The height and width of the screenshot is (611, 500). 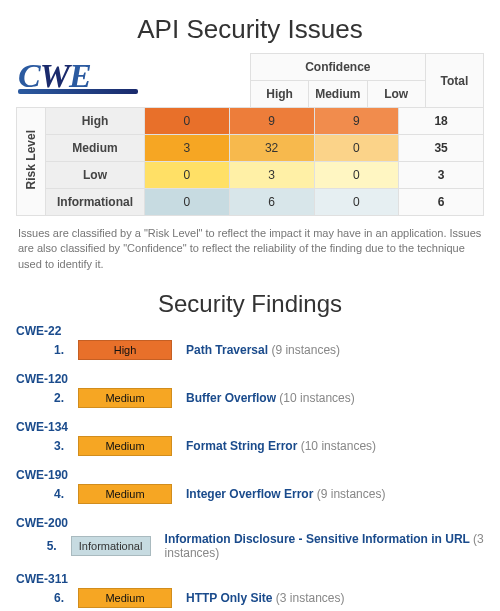 What do you see at coordinates (96, 202) in the screenshot?
I see `matrix-row-label: Informational` at bounding box center [96, 202].